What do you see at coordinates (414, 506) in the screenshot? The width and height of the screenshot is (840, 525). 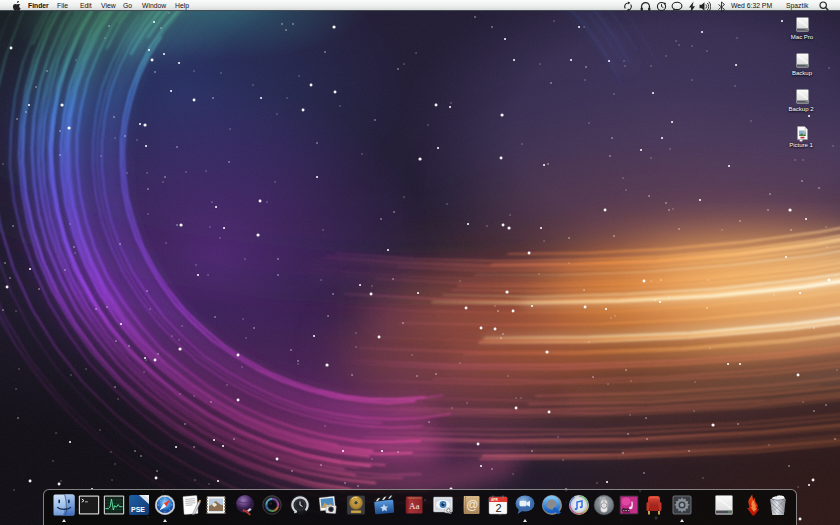 I see `svg-text: Aa` at bounding box center [414, 506].